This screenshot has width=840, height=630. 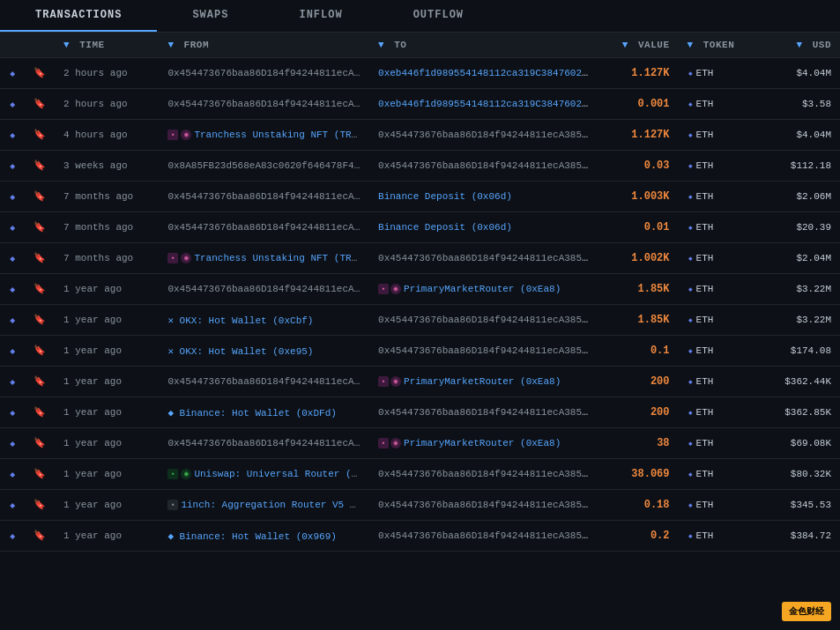 What do you see at coordinates (240, 352) in the screenshot?
I see `from-label: ✕ OKX: Hot Wallet (0xe95)` at bounding box center [240, 352].